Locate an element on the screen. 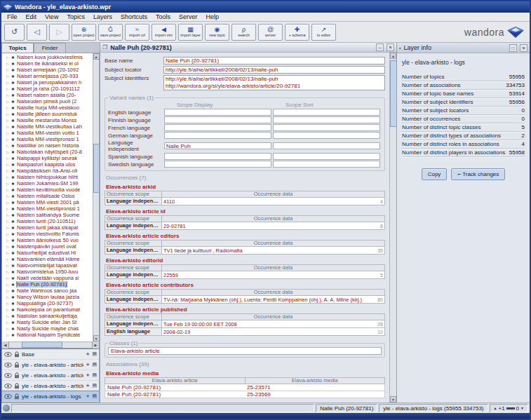 The image size is (531, 420). topic-label: Naisen tie ikänaiseksi ei ol is located at coordinates (48, 63).